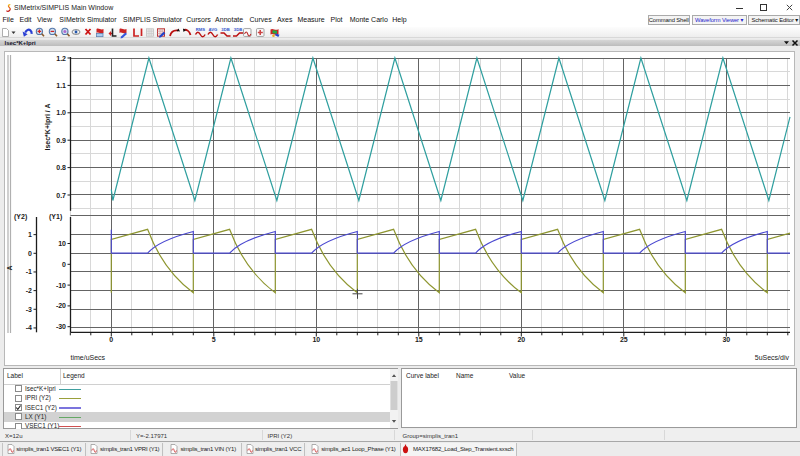 This screenshot has width=800, height=456. What do you see at coordinates (61, 140) in the screenshot?
I see `svg-text: 0.9` at bounding box center [61, 140].